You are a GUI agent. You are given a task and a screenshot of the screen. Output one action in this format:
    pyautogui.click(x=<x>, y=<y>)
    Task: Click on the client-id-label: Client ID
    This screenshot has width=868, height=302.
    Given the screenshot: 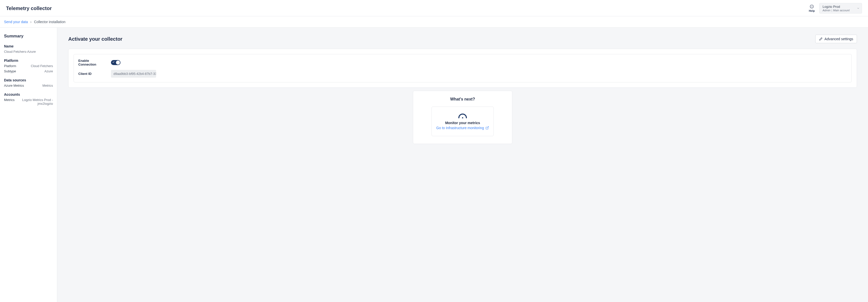 What is the action you would take?
    pyautogui.click(x=92, y=74)
    